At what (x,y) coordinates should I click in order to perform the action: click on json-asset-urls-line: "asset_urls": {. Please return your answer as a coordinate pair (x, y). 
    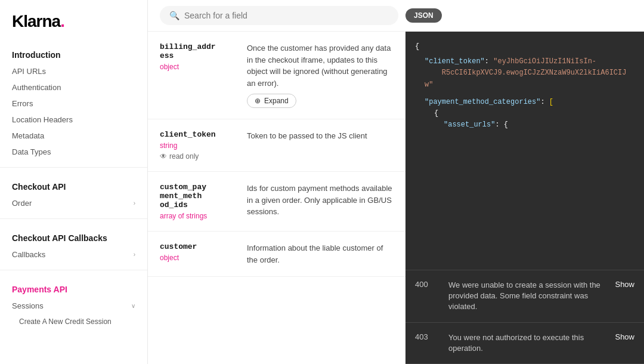
    Looking at the image, I should click on (525, 125).